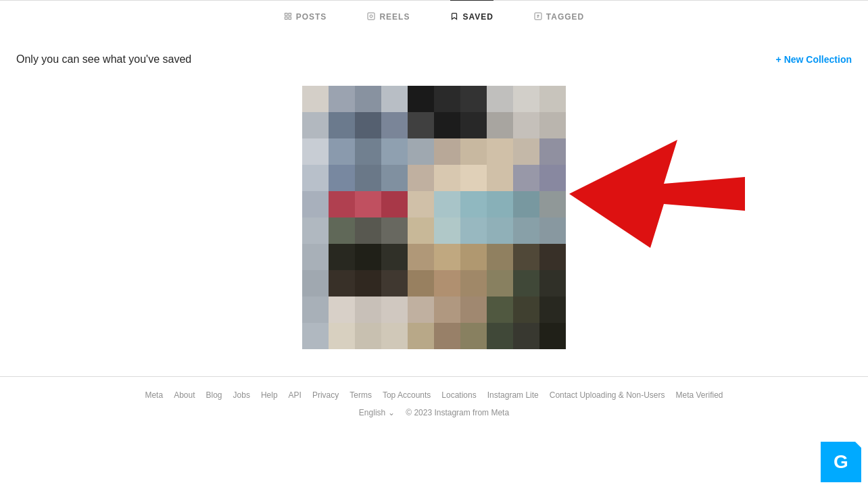 This screenshot has height=489, width=868. I want to click on footer-link-about: About, so click(184, 395).